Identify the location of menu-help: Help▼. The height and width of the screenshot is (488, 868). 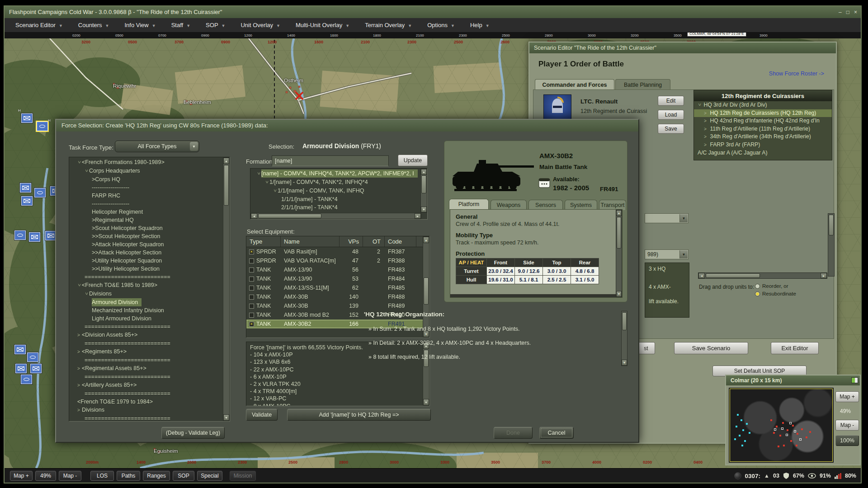
(480, 25).